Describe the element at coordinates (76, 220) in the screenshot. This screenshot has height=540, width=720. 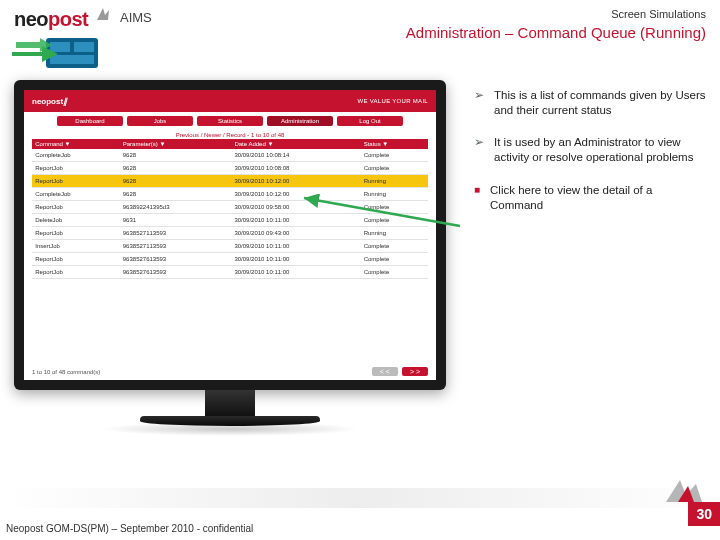
I see `table-cell: DeleteJob` at that location.